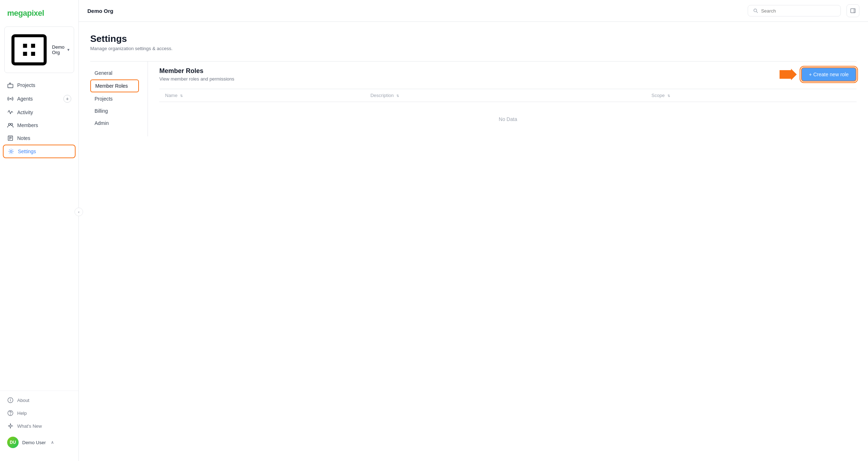  I want to click on table-empty-text: No Data, so click(508, 120).